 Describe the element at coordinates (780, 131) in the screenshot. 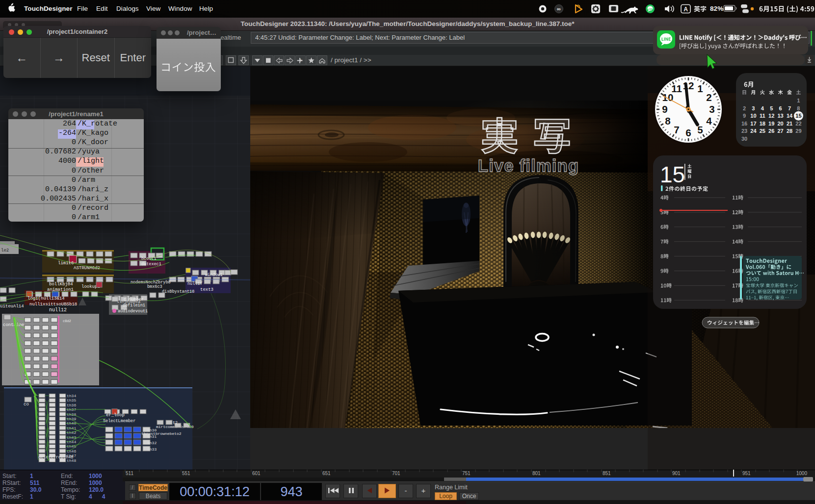

I see `svg-text: 27` at that location.